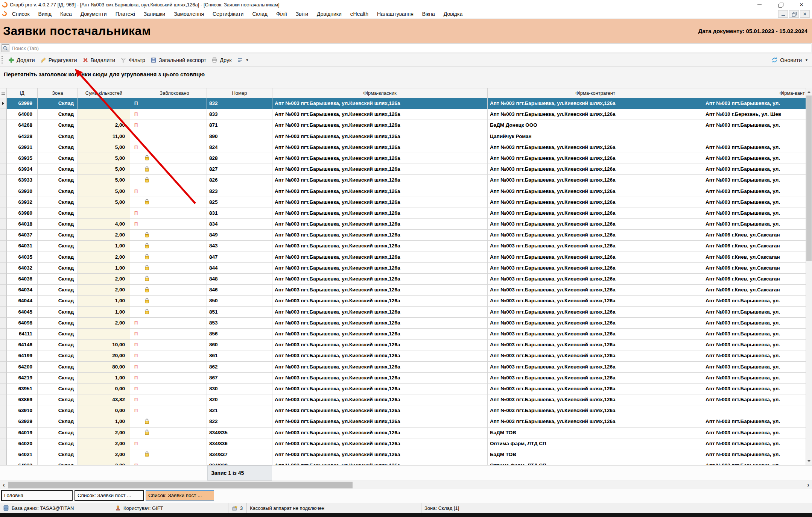 The height and width of the screenshot is (517, 812). Describe the element at coordinates (403, 433) in the screenshot. I see `table-row: 64019Склад2,00834/835Апт №003 пгт.Барыше…` at that location.